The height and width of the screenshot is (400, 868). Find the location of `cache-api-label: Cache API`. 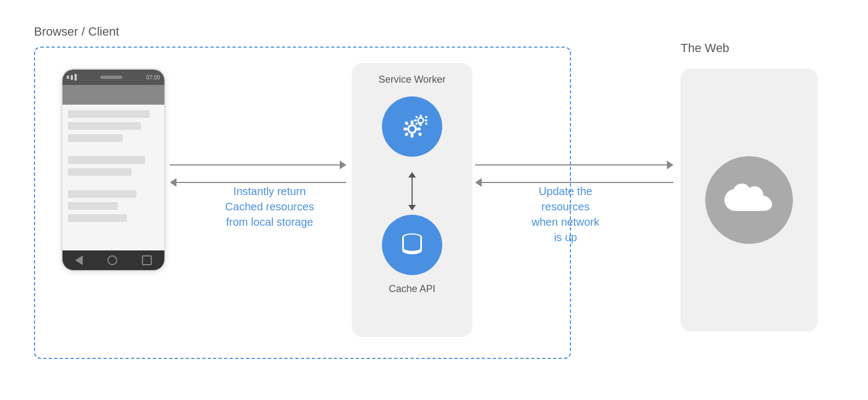

cache-api-label: Cache API is located at coordinates (412, 289).